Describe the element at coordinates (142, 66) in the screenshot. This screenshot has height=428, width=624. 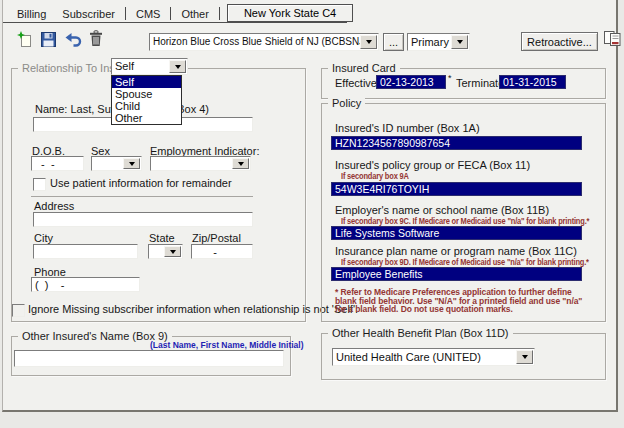
I see `relationship-select-value: Self` at that location.